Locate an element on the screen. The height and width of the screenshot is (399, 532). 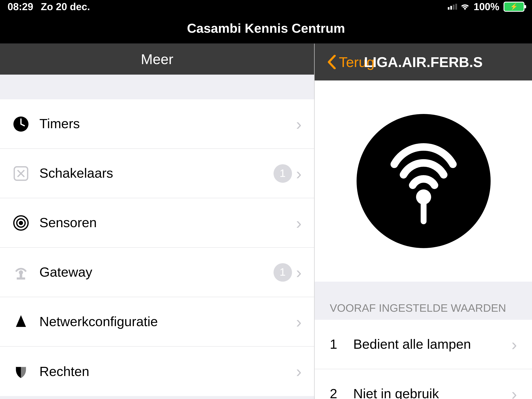
preset-number: 2 is located at coordinates (342, 393).